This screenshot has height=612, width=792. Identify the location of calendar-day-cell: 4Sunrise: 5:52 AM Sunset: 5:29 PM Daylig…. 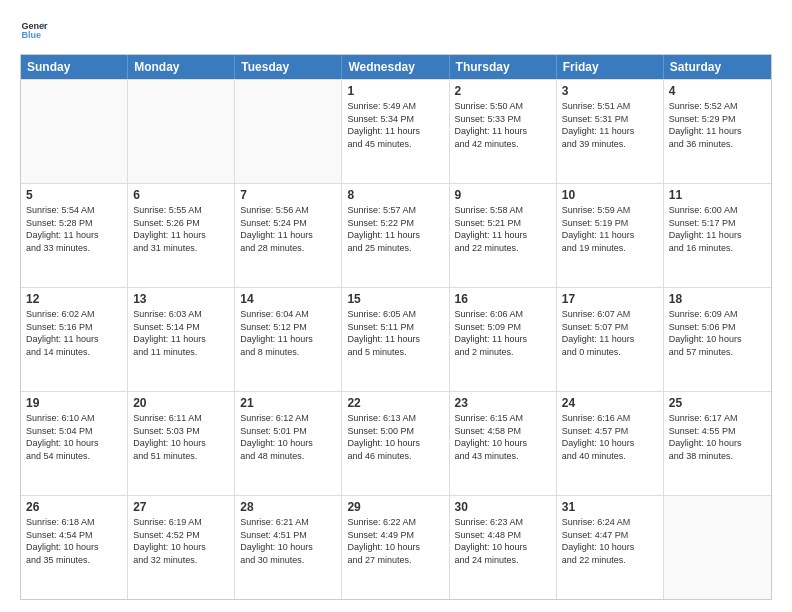
(718, 132).